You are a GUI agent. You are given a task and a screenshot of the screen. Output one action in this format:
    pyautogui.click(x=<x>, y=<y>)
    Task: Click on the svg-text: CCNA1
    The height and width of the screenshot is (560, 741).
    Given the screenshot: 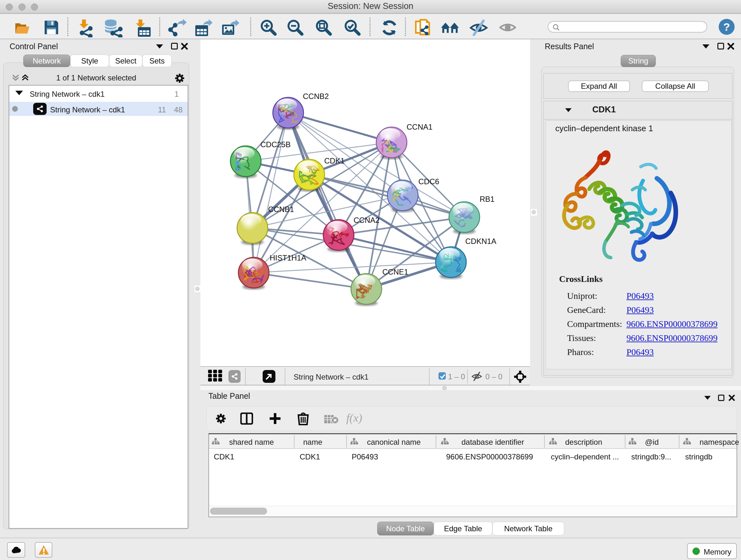 What is the action you would take?
    pyautogui.click(x=419, y=127)
    